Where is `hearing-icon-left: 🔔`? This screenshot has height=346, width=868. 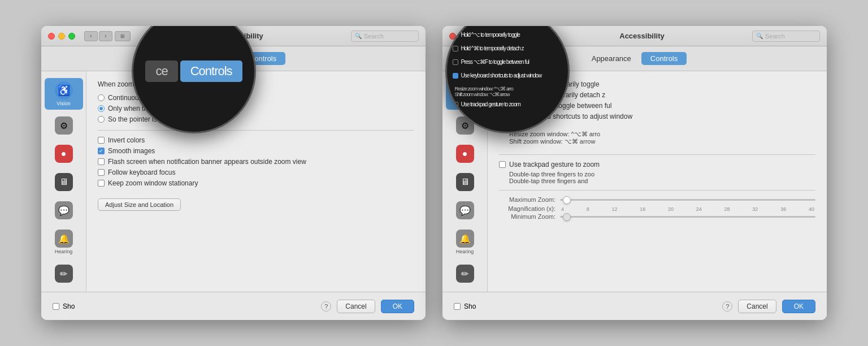 hearing-icon-left: 🔔 is located at coordinates (64, 239).